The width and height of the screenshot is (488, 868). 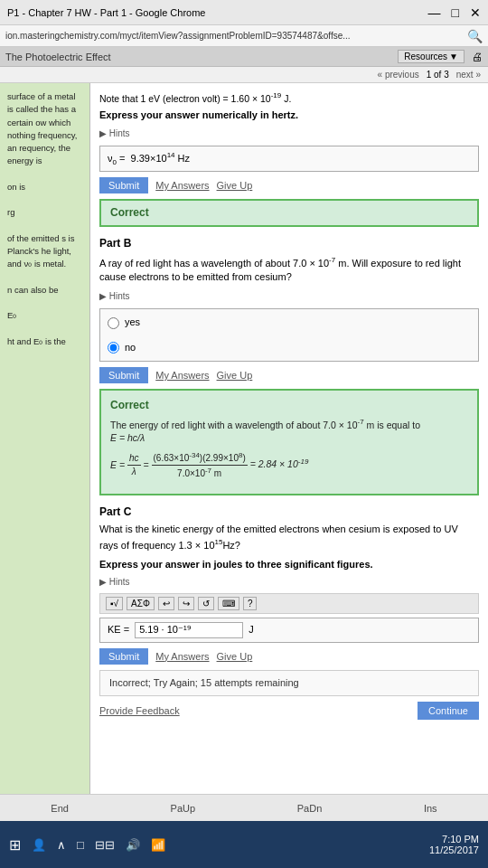 What do you see at coordinates (115, 582) in the screenshot?
I see `hints-link-c: Hints` at bounding box center [115, 582].